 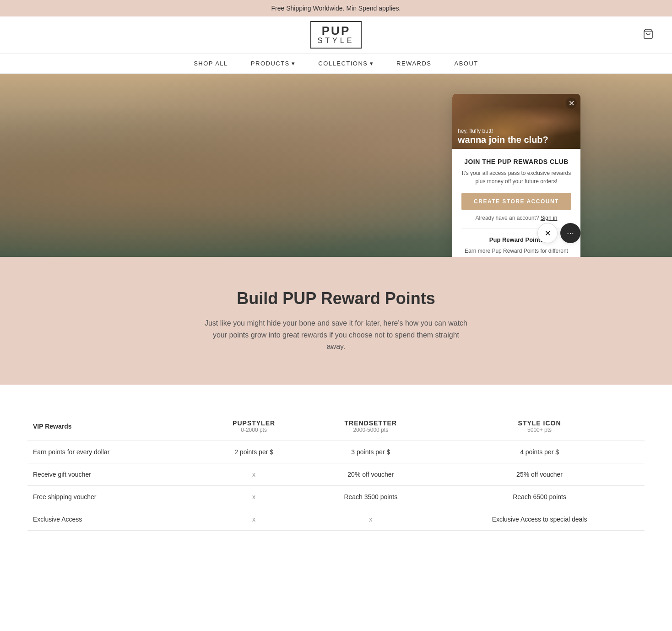 What do you see at coordinates (516, 121) in the screenshot?
I see `popup-hero-image: hey, fluffy butt! wanna join the club? ✕` at bounding box center [516, 121].